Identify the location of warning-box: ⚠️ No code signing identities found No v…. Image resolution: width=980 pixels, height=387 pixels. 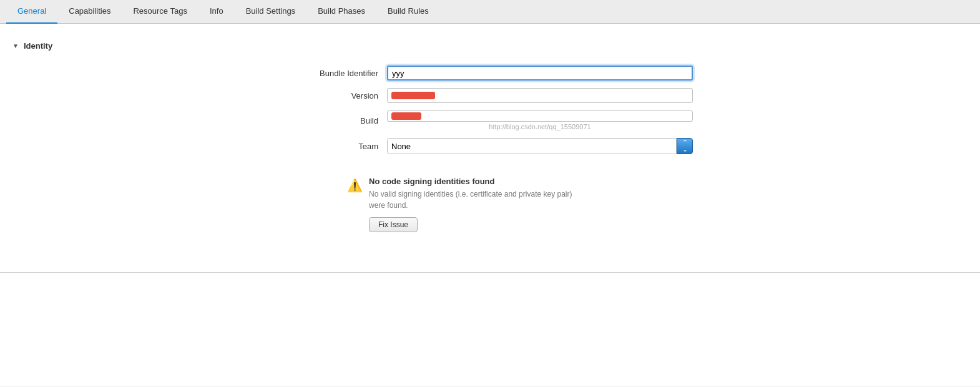
(540, 205).